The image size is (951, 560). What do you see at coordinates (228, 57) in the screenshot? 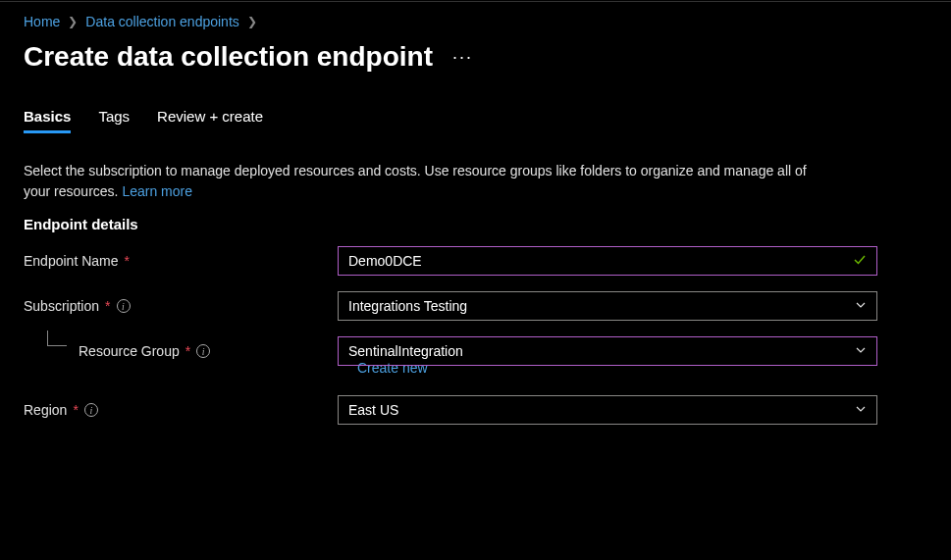
I see `page-title: Create data collection endpoint` at bounding box center [228, 57].